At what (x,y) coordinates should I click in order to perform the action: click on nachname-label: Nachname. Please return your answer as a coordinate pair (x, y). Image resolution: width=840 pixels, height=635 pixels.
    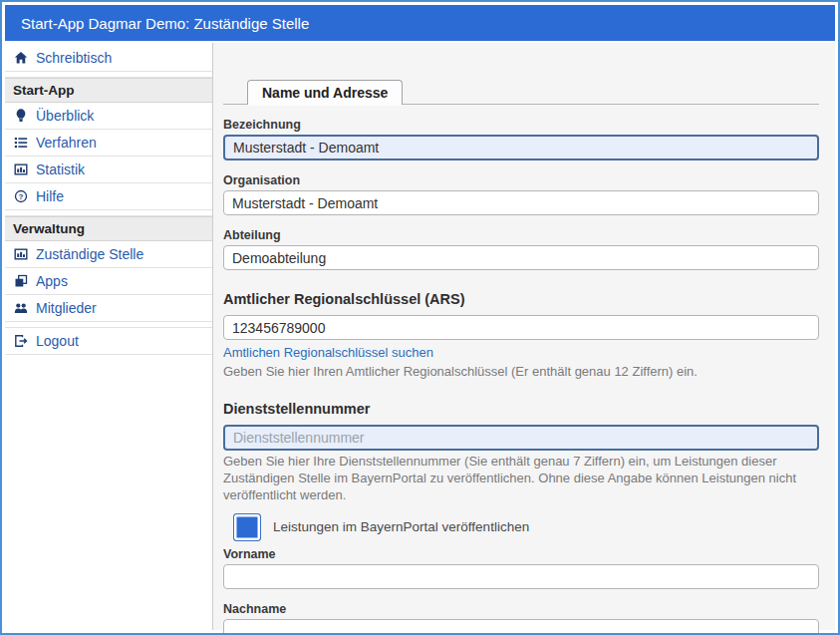
    Looking at the image, I should click on (521, 609).